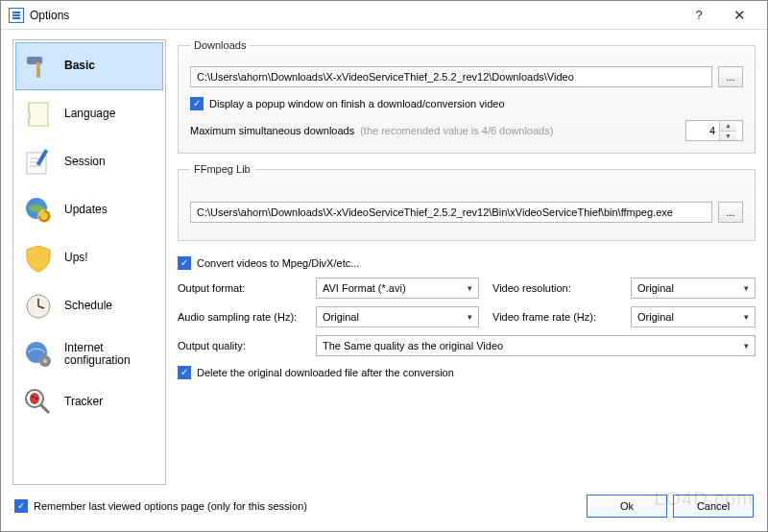 The width and height of the screenshot is (768, 532). Describe the element at coordinates (84, 401) in the screenshot. I see `sidebar-label: Tracker` at that location.